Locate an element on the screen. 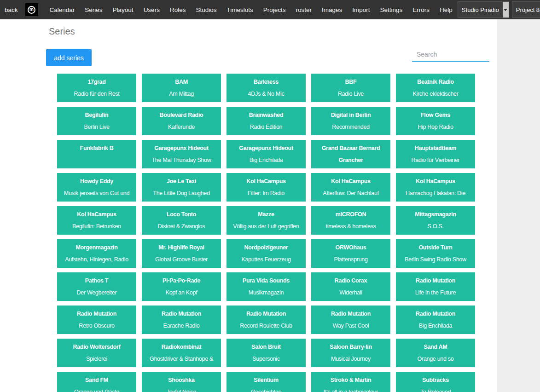 The image size is (540, 392). series-card: Radio Mutation Earache Radio is located at coordinates (181, 320).